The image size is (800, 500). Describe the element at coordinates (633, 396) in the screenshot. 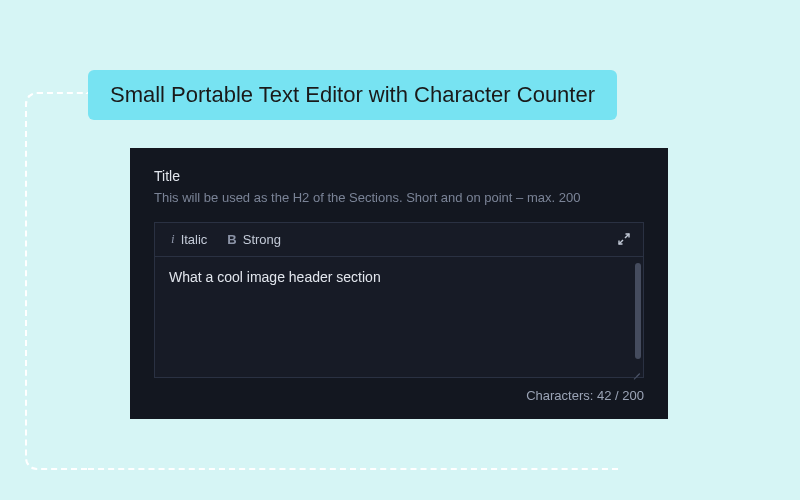

I see `counter-max: 200` at that location.